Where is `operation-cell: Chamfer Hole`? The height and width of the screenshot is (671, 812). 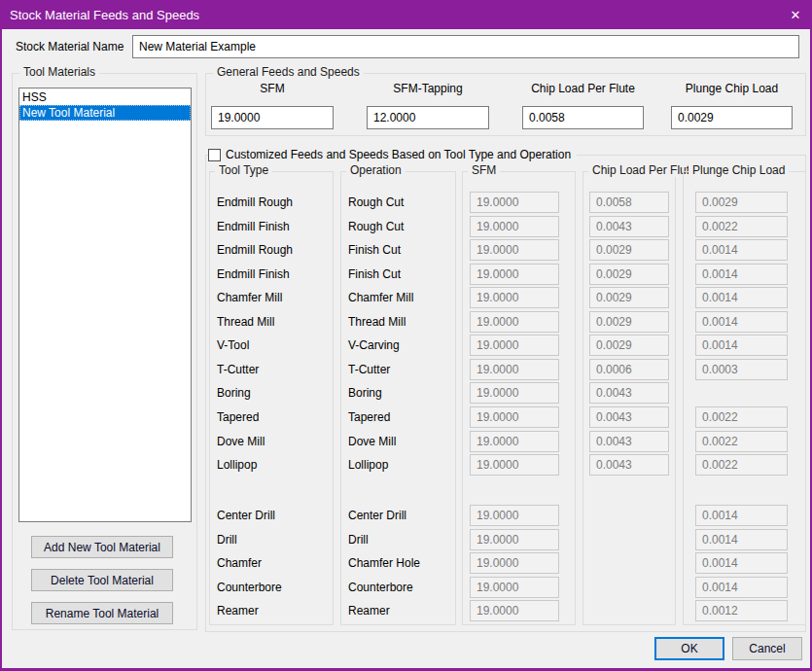
operation-cell: Chamfer Hole is located at coordinates (384, 563).